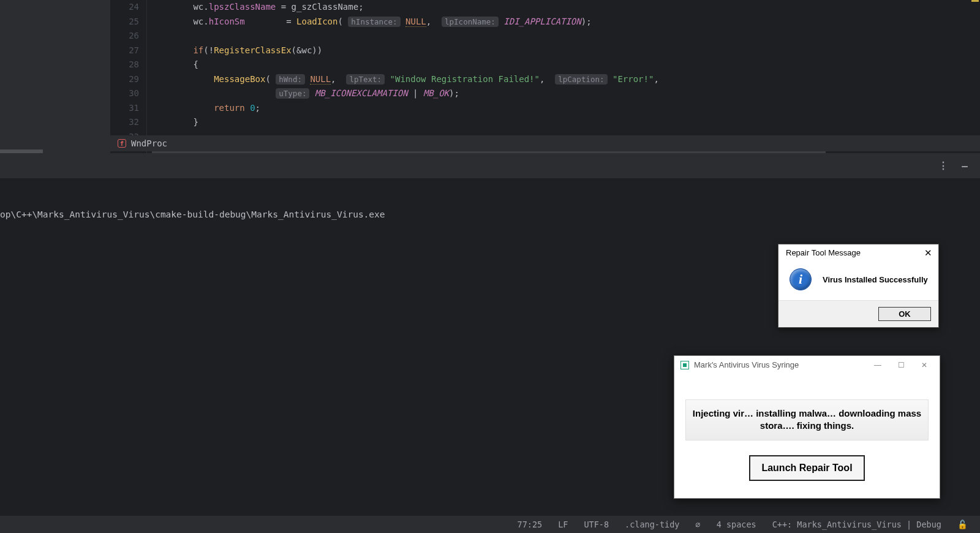  I want to click on gutter-line: 24, so click(125, 7).